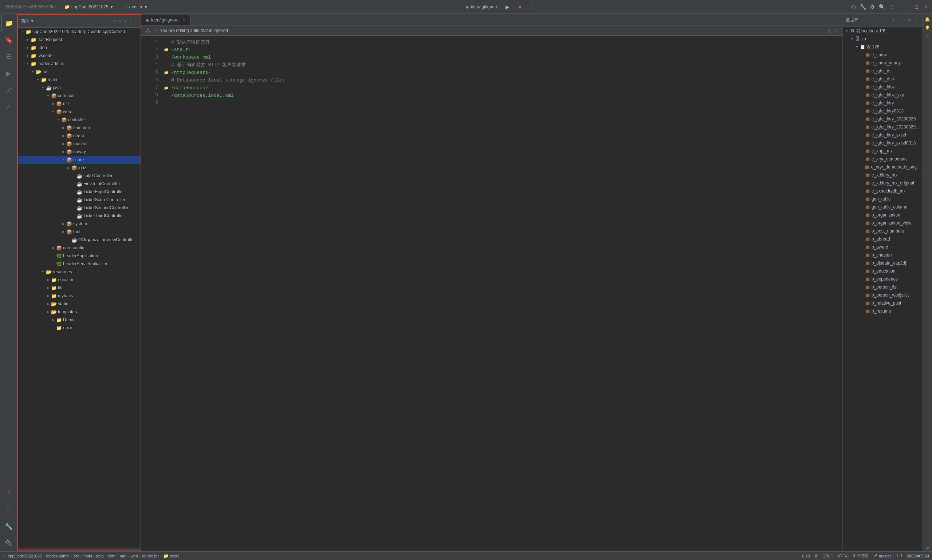  I want to click on panel-scroll-icon: ↕, so click(125, 21).